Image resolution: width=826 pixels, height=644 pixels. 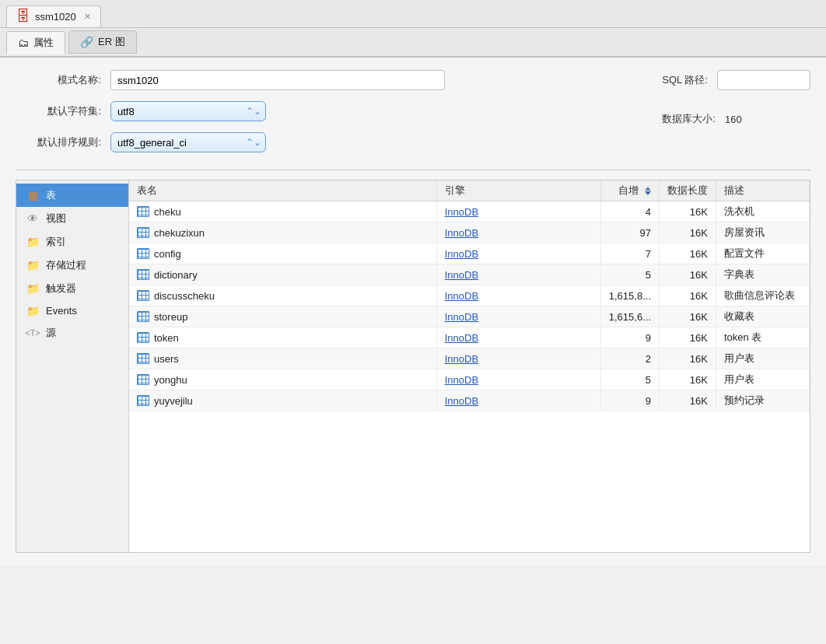 What do you see at coordinates (44, 43) in the screenshot?
I see `tab-properties-label: 属性` at bounding box center [44, 43].